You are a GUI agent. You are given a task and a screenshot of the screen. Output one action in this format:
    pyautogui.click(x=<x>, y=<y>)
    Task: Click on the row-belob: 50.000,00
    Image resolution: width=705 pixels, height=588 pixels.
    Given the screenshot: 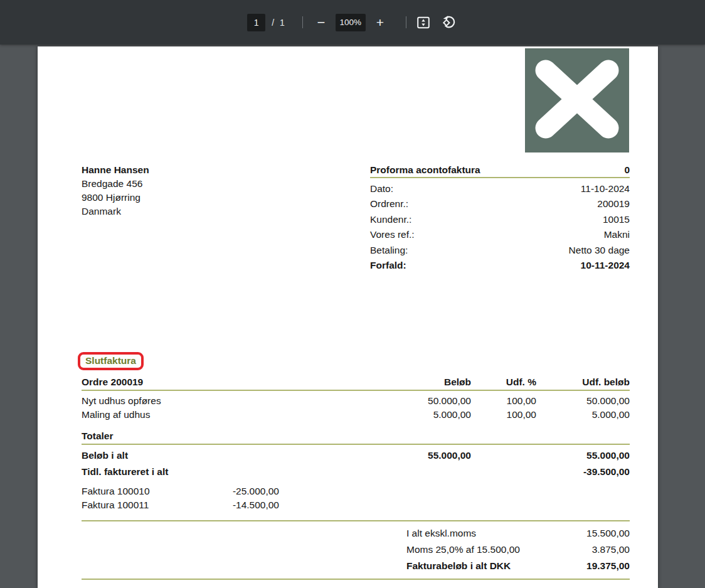 What is the action you would take?
    pyautogui.click(x=401, y=401)
    